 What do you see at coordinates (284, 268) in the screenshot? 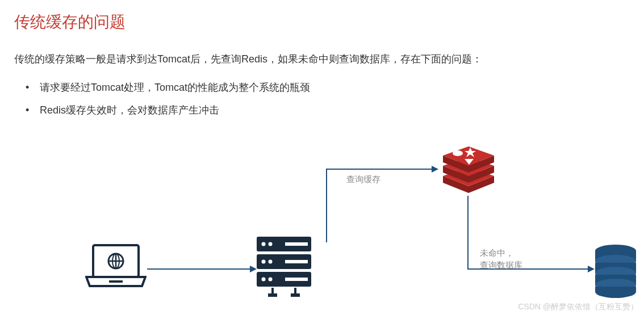
I see `server-icon` at bounding box center [284, 268].